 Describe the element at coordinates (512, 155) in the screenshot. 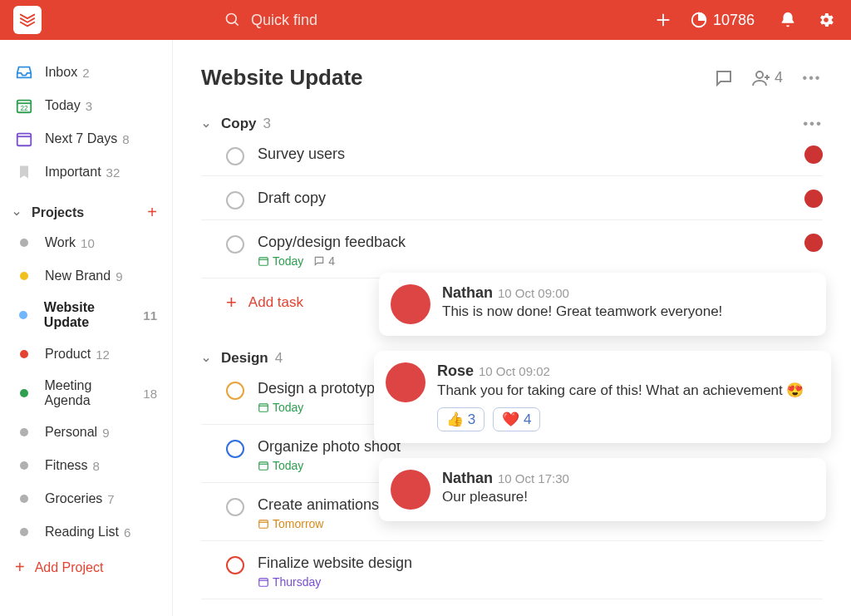

I see `task-row: Survey users` at that location.